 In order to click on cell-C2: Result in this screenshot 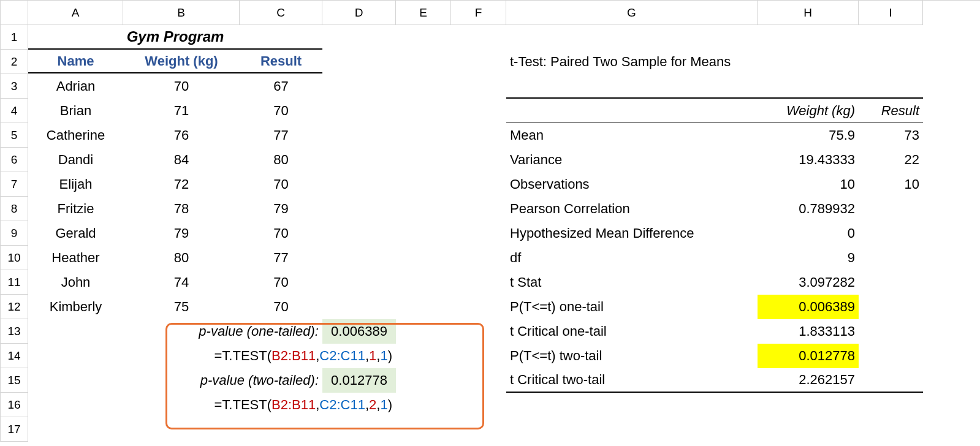, I will do `click(281, 62)`.